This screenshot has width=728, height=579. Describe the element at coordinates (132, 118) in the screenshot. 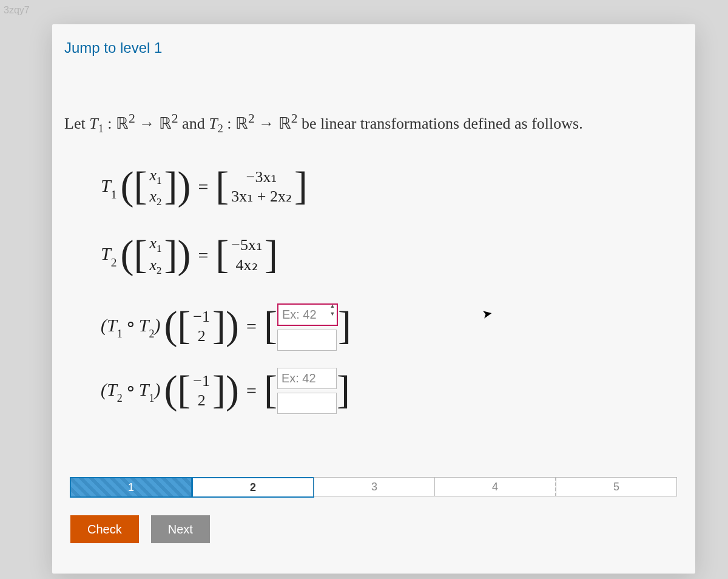

I see `sup2: 2` at that location.